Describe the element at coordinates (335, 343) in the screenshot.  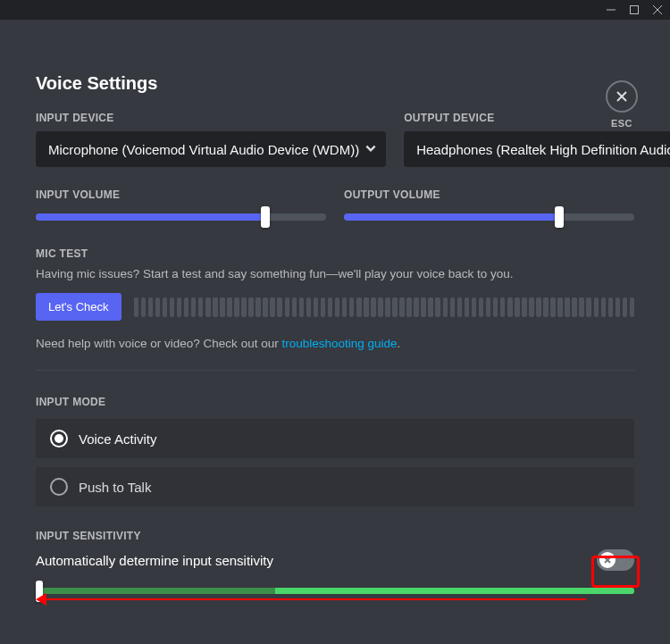
I see `help-text: Need help with voice or video? Check out…` at that location.